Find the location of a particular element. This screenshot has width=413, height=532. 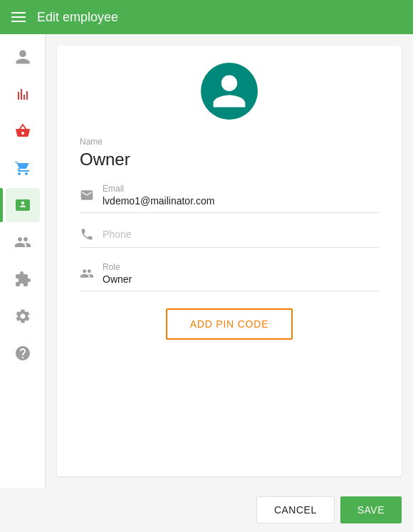

email-field-content: Email lvdemo1@mailinator.com is located at coordinates (241, 195).